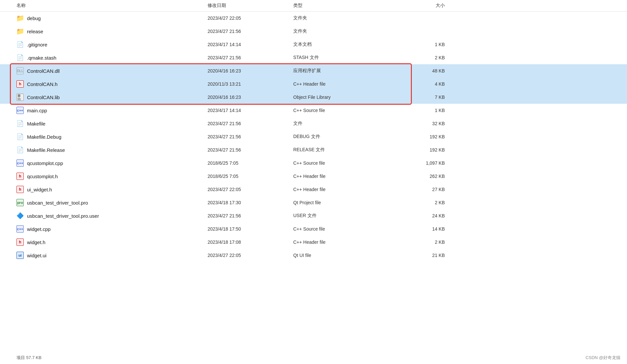 The image size is (627, 364). Describe the element at coordinates (40, 190) in the screenshot. I see `file-name: ui_widget.h` at that location.